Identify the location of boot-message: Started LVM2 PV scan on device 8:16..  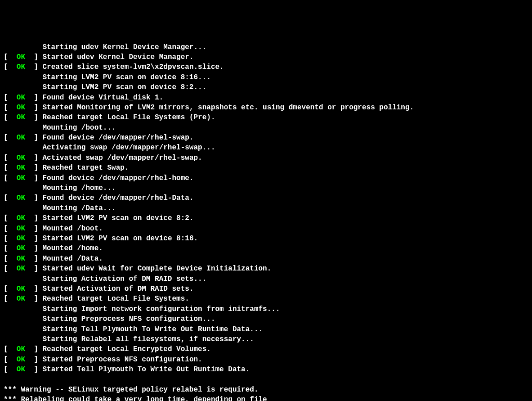
(120, 239).